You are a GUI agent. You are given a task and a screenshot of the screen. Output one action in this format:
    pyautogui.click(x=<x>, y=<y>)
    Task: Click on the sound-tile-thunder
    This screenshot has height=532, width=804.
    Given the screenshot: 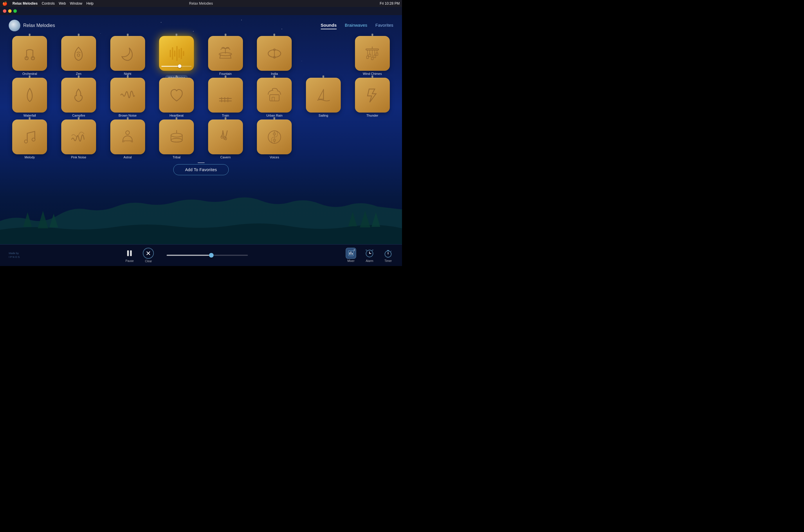 What is the action you would take?
    pyautogui.click(x=372, y=95)
    